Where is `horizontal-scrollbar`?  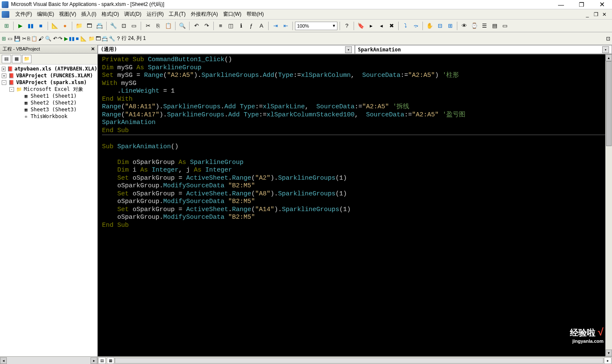
horizontal-scrollbar is located at coordinates (359, 361).